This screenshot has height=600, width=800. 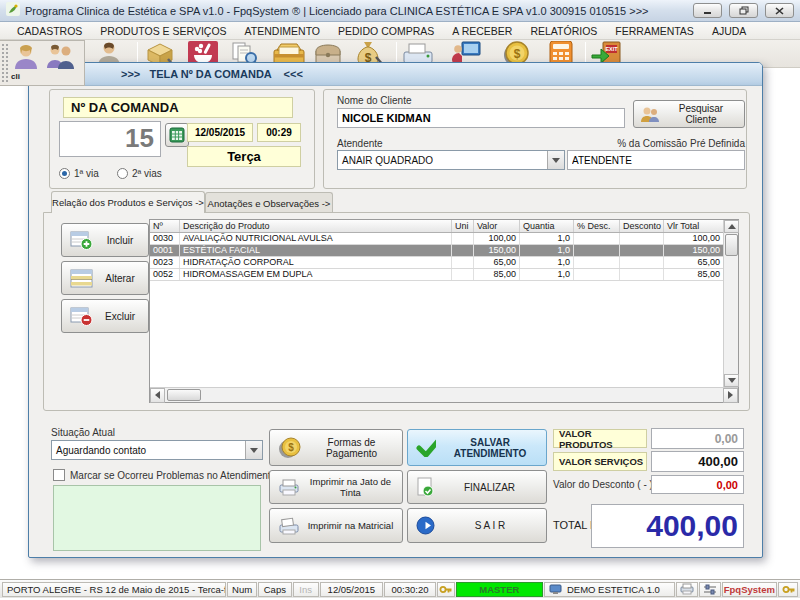 What do you see at coordinates (26, 58) in the screenshot?
I see `client-woman-icon` at bounding box center [26, 58].